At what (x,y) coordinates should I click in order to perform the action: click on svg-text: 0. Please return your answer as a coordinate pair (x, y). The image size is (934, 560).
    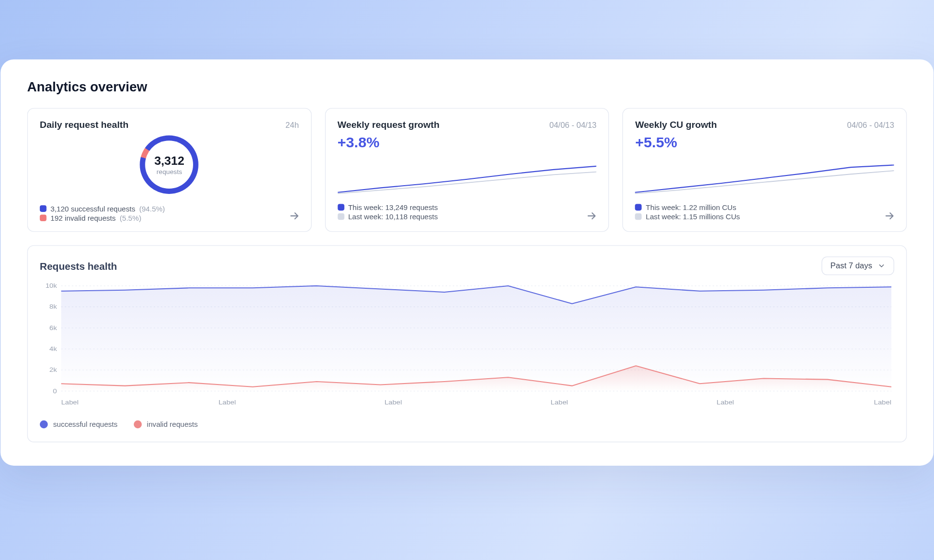
    Looking at the image, I should click on (55, 391).